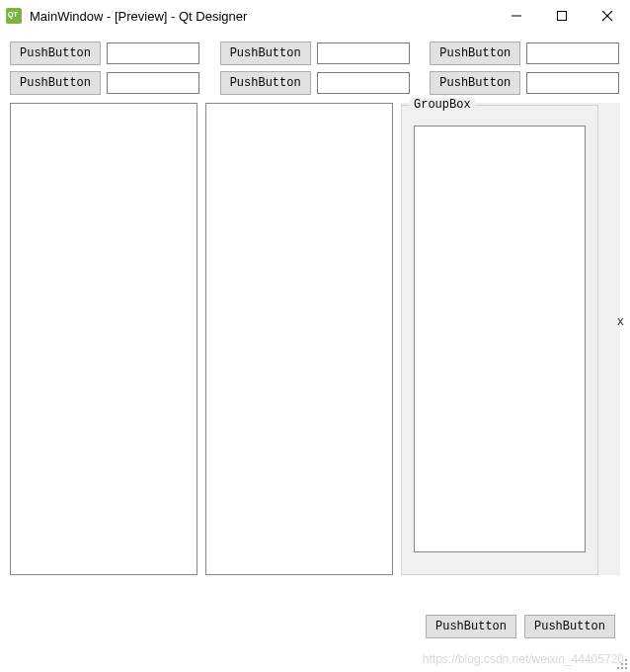  What do you see at coordinates (471, 627) in the screenshot?
I see `push-button-bottom-1: PushButton` at bounding box center [471, 627].